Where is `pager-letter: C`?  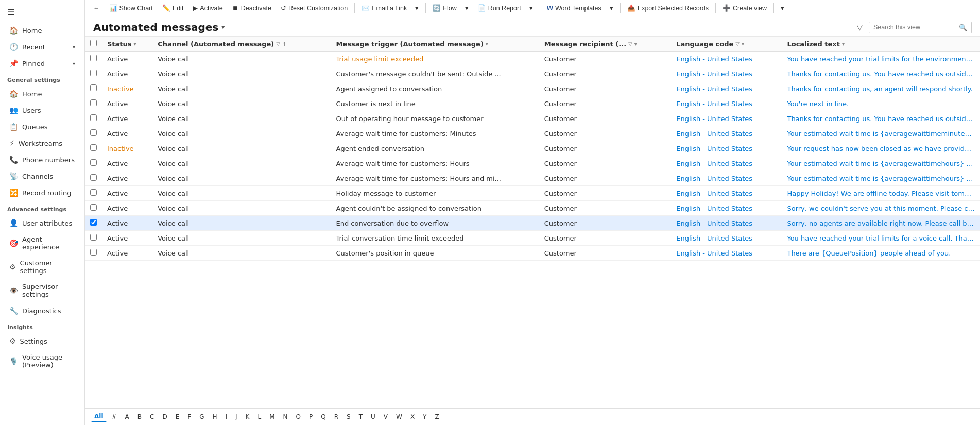
pager-letter: C is located at coordinates (152, 417).